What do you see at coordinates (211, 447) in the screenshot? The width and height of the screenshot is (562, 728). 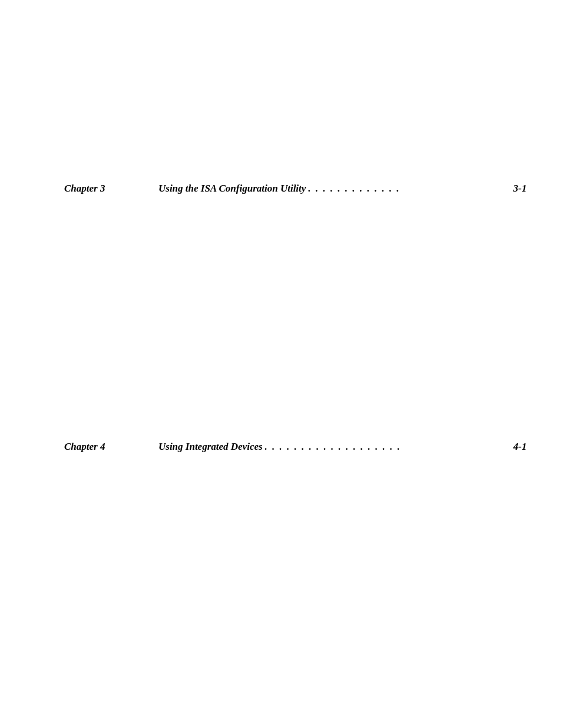 I see `chapter4-title-text: Using Integrated Devices` at bounding box center [211, 447].